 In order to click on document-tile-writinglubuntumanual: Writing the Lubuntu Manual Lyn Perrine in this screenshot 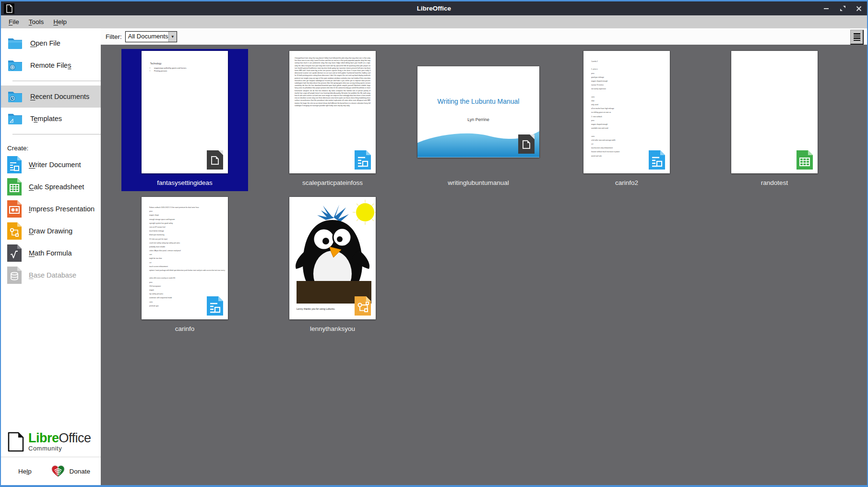, I will do `click(478, 120)`.